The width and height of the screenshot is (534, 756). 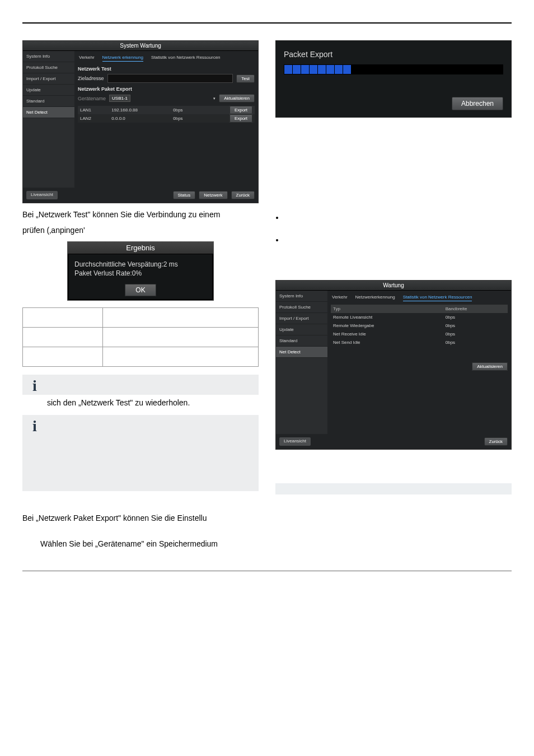 I want to click on body-text: Wählen Sie bei „Gerätename" ein Speicher…, so click(x=149, y=544).